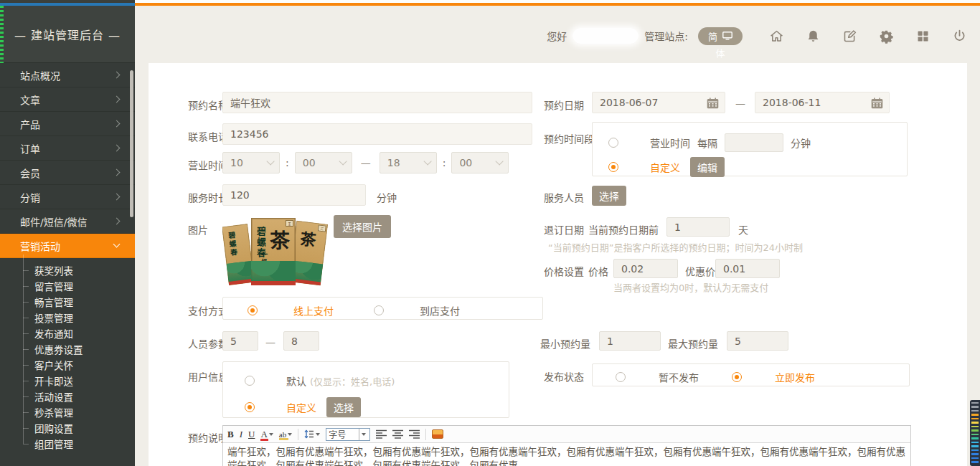 The height and width of the screenshot is (466, 980). What do you see at coordinates (610, 341) in the screenshot?
I see `min-booking-value: 1` at bounding box center [610, 341].